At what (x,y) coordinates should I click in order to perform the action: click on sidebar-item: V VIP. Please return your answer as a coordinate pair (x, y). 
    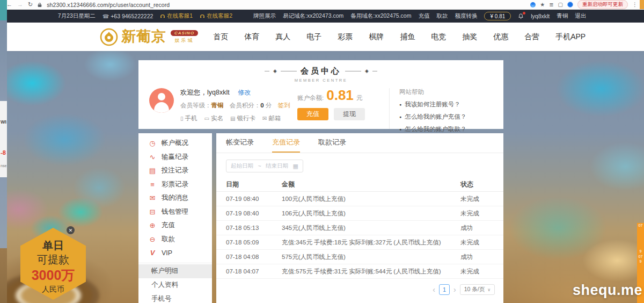
    Looking at the image, I should click on (175, 253).